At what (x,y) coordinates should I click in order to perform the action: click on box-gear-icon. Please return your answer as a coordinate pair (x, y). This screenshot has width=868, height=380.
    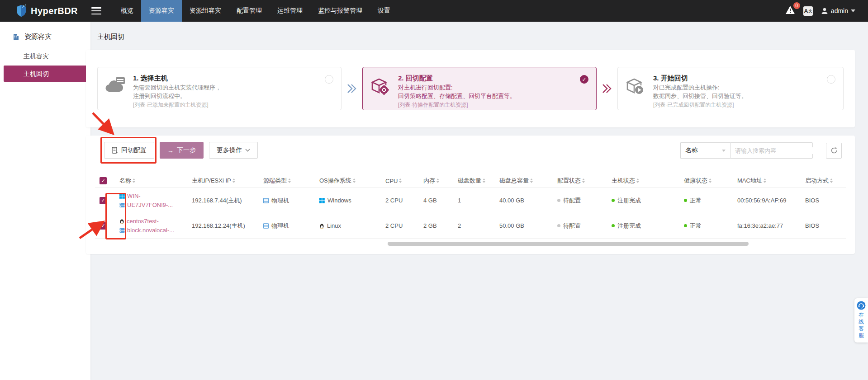
    Looking at the image, I should click on (380, 86).